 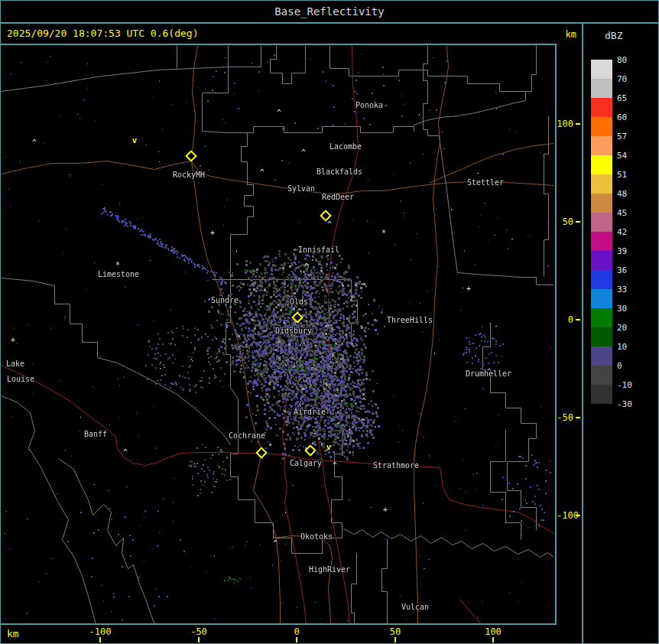 What do you see at coordinates (631, 60) in the screenshot?
I see `legend-label: 80` at bounding box center [631, 60].